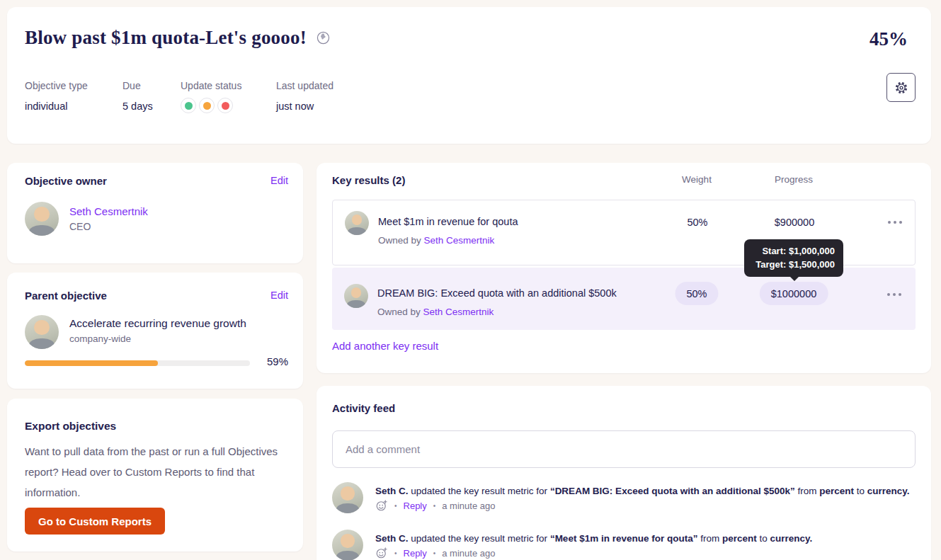  I want to click on comment-input, so click(624, 449).